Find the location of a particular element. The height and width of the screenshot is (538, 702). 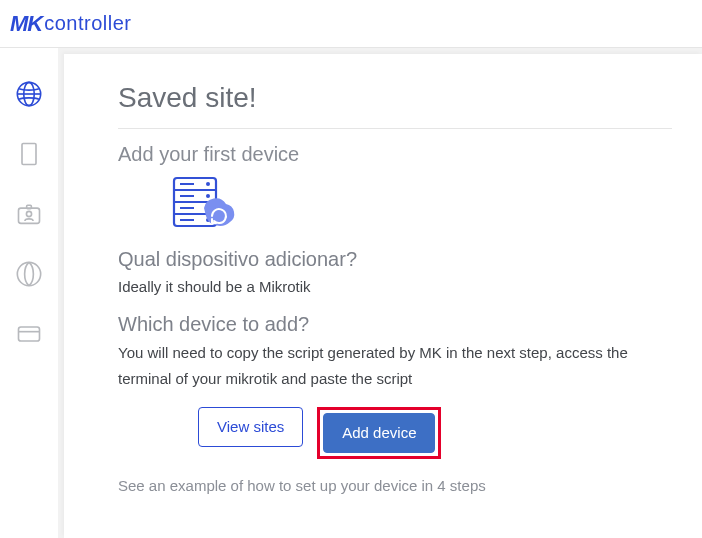

app-header: MKcontroller is located at coordinates (351, 24).